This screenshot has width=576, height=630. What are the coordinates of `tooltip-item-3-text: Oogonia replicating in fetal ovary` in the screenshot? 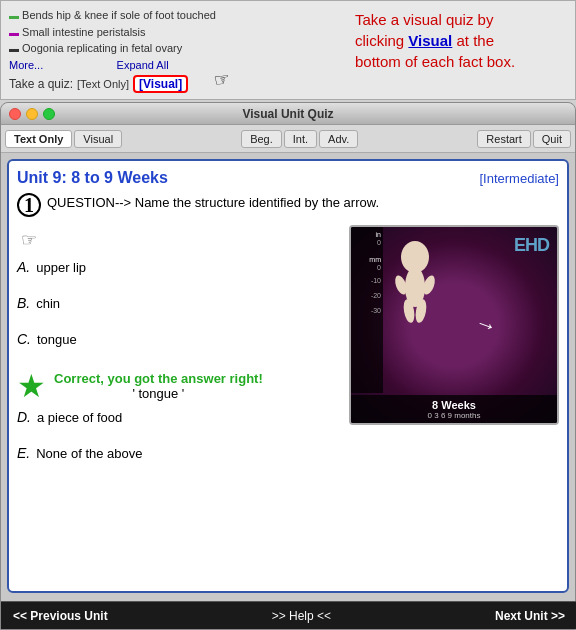 It's located at (102, 48).